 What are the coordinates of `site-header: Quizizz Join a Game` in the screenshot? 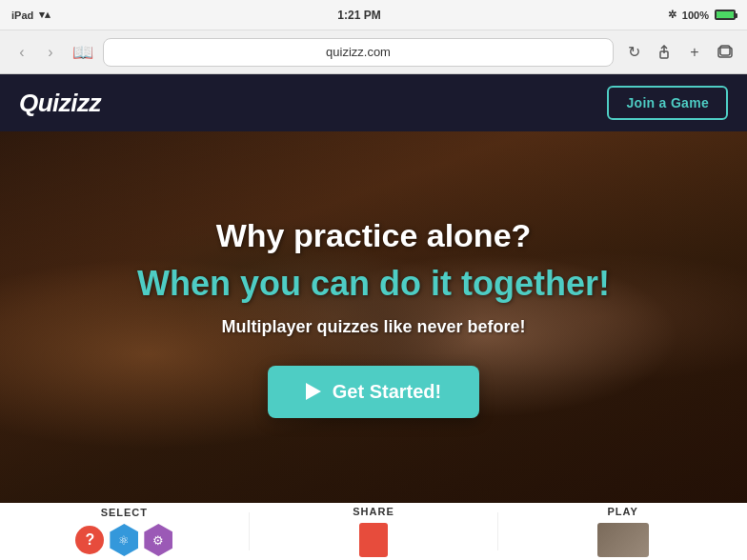 It's located at (374, 103).